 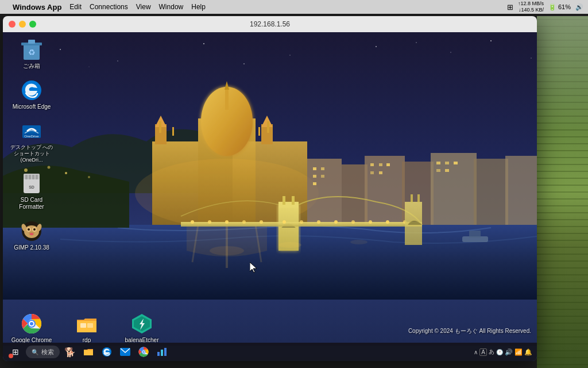 I want to click on desktop-icon-sd-formatter: SD SD Card Formatter, so click(x=32, y=191).